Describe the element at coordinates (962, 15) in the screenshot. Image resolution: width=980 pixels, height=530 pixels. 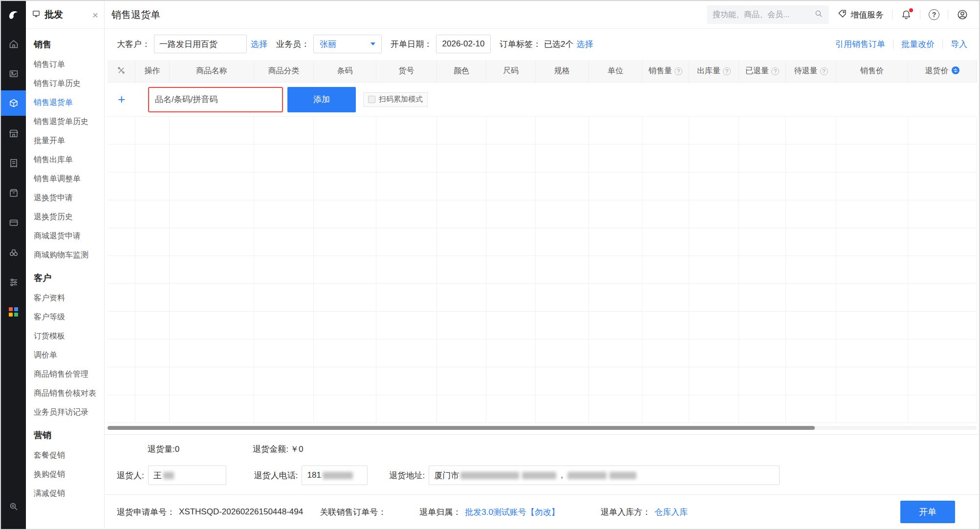
I see `account-avatar` at that location.